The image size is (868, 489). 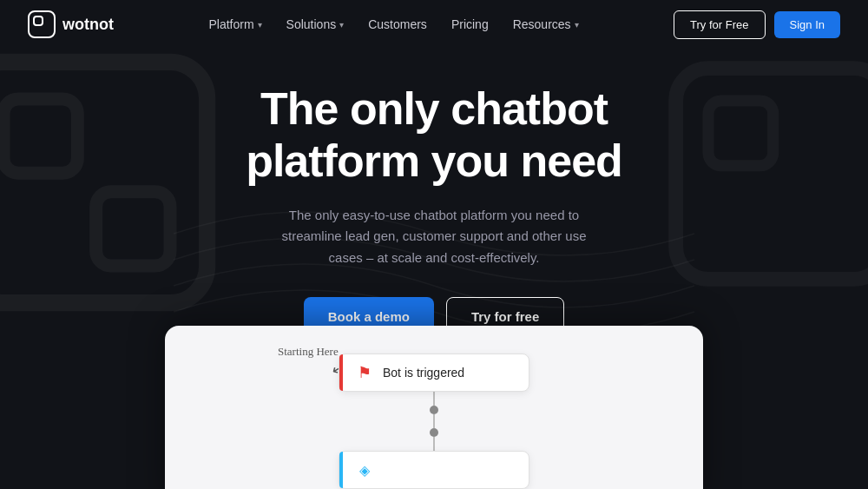 What do you see at coordinates (757, 24) in the screenshot?
I see `nav-actions: Try for Free Sign In` at bounding box center [757, 24].